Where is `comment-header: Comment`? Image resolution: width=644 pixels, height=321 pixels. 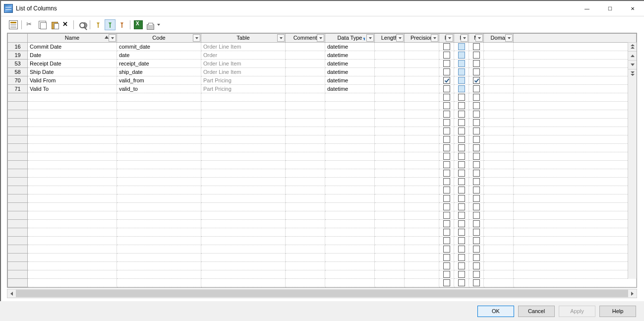
comment-header: Comment is located at coordinates (305, 38).